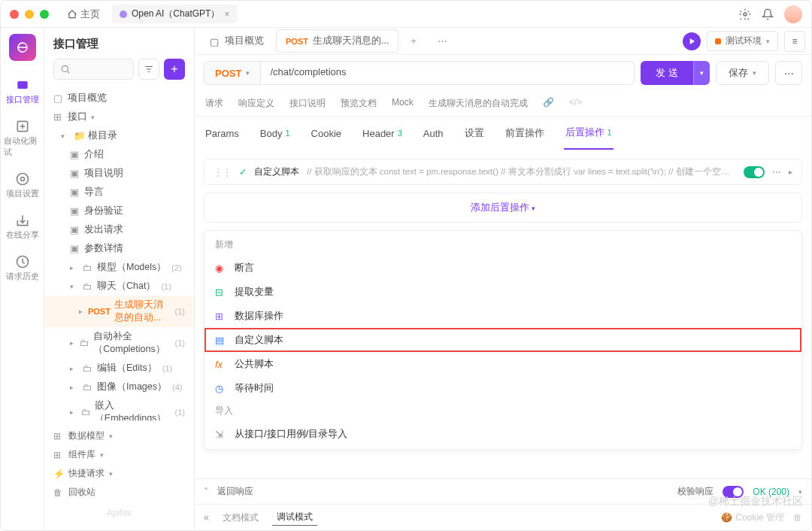 This screenshot has height=531, width=812. I want to click on footer-tab-doc: 文档模式, so click(241, 517).